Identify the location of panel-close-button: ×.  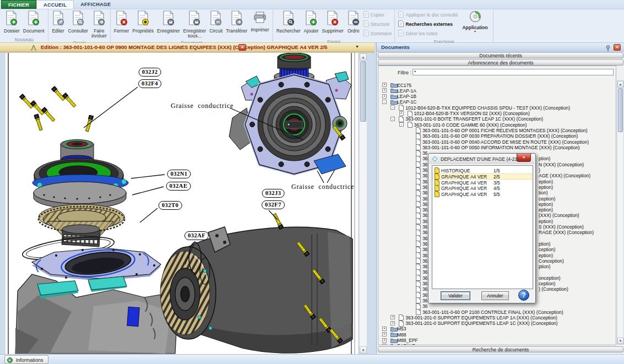
(617, 47).